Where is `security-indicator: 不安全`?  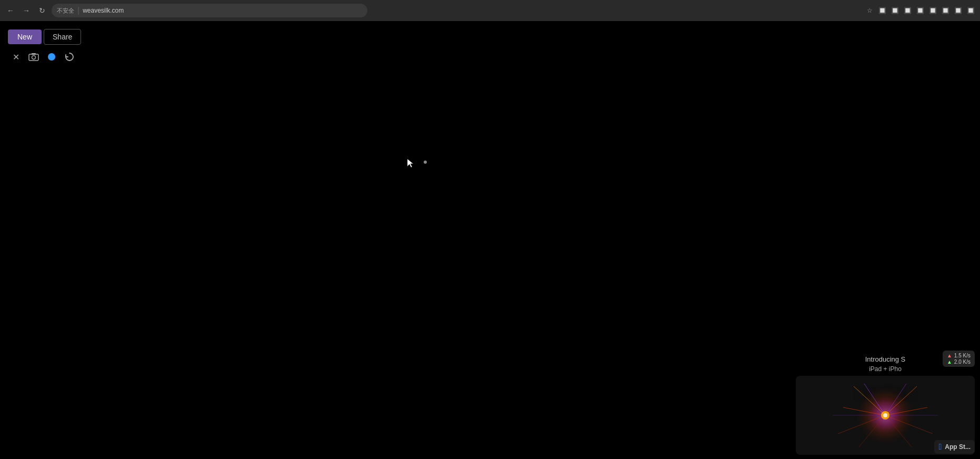
security-indicator: 不安全 is located at coordinates (65, 11).